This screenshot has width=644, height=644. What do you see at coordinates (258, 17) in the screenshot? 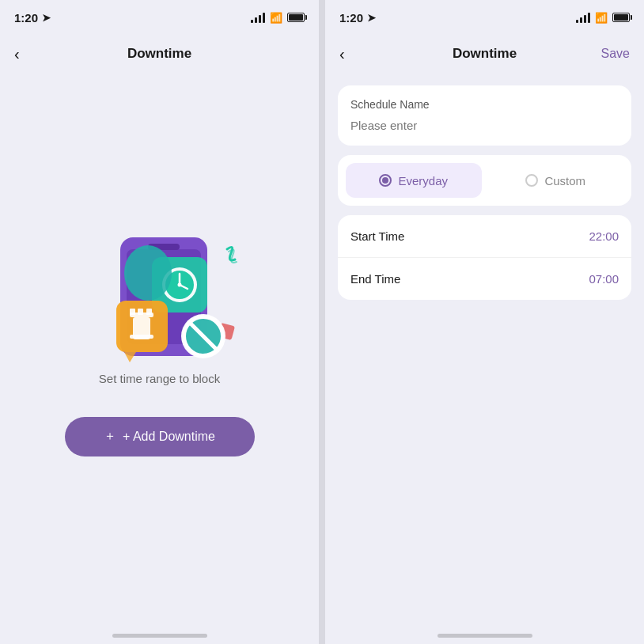
I see `signal-icon-left` at bounding box center [258, 17].